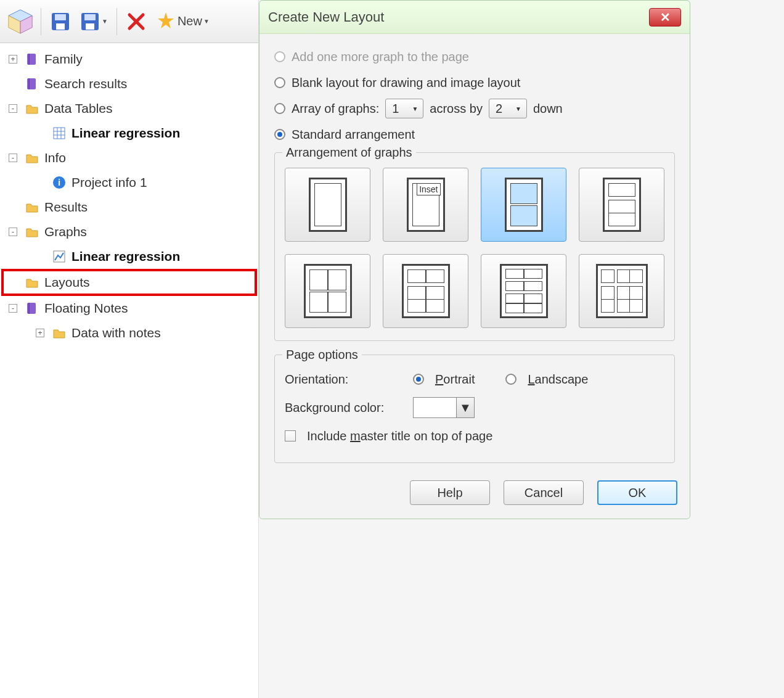  I want to click on arrangement-2x3, so click(425, 291).